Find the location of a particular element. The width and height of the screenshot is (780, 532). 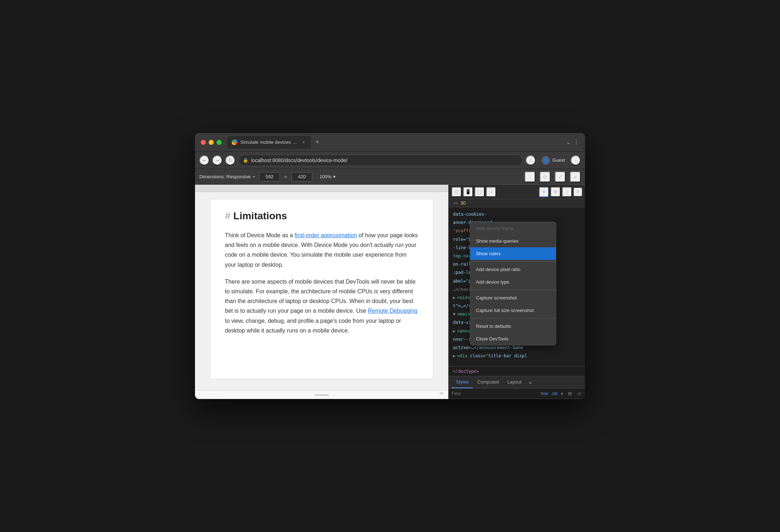

first-order-link: first-order approximation is located at coordinates (326, 235).